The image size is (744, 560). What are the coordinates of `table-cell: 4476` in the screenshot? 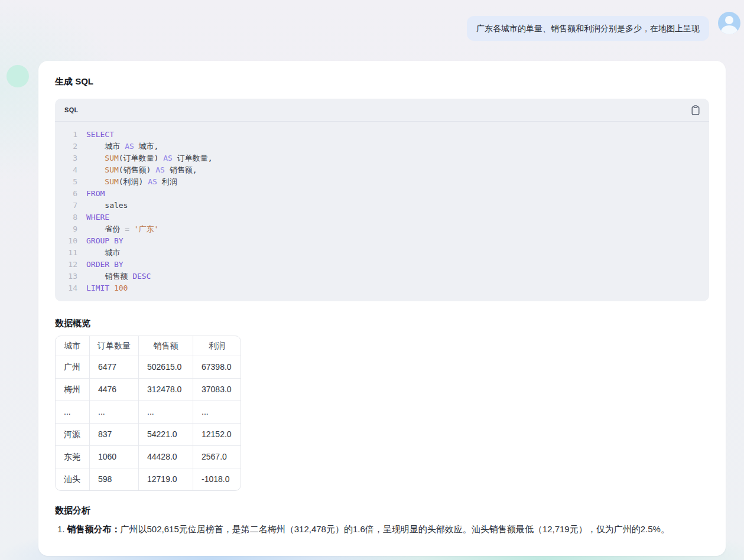 It's located at (115, 390).